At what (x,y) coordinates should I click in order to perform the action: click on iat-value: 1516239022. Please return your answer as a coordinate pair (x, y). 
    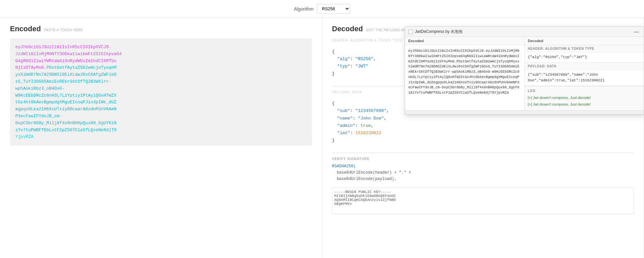
    Looking at the image, I should click on (368, 133).